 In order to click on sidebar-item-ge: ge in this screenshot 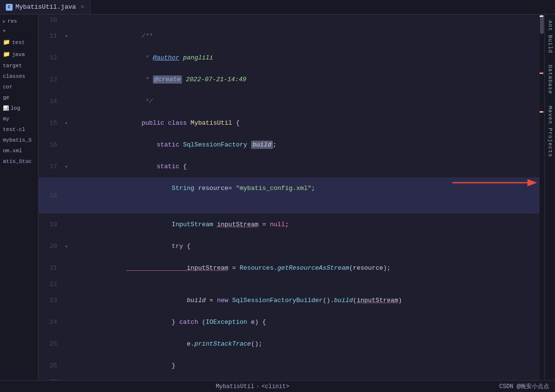, I will do `click(19, 98)`.